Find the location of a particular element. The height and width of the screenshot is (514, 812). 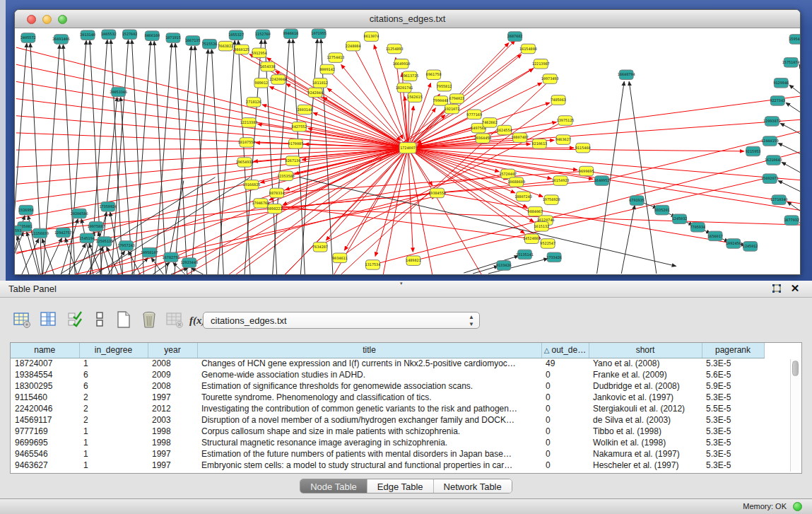

column-header-year: year is located at coordinates (172, 351).